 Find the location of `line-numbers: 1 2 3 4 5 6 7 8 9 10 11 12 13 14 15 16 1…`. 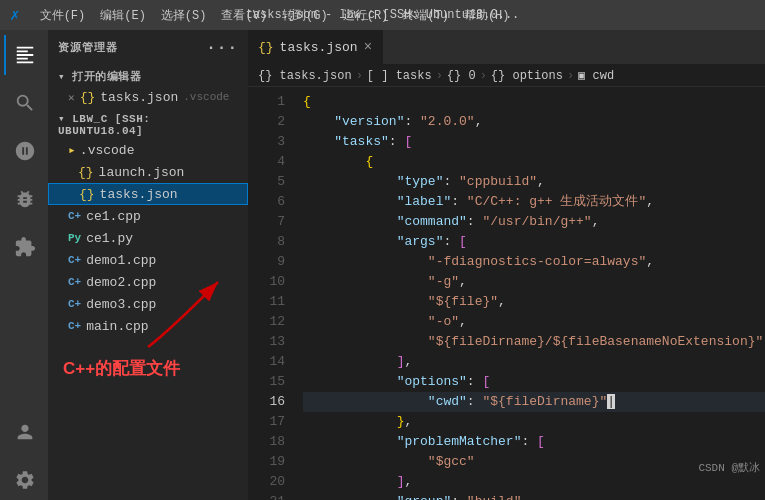

line-numbers: 1 2 3 4 5 6 7 8 9 10 11 12 13 14 15 16 1… is located at coordinates (270, 294).